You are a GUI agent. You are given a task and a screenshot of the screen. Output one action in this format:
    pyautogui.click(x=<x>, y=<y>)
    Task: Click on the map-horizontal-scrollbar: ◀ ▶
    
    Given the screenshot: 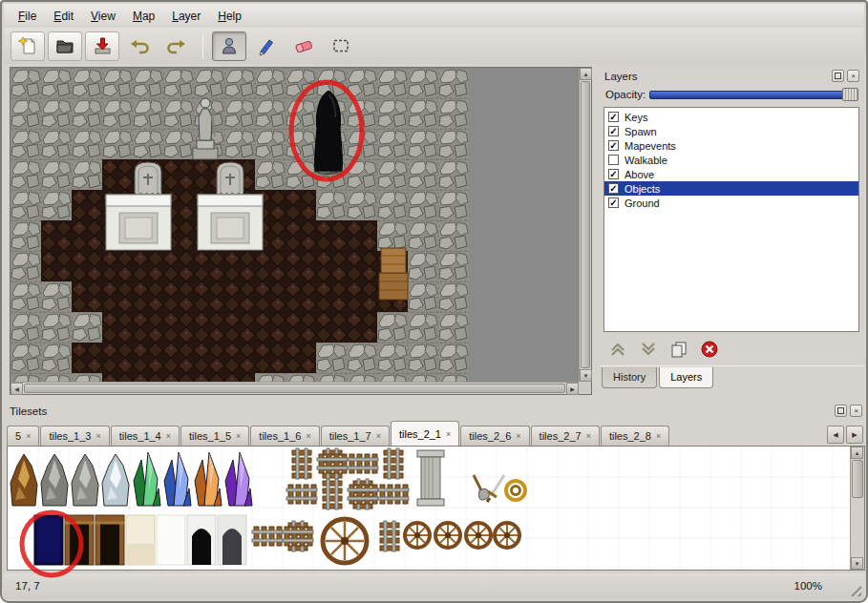 What is the action you would take?
    pyautogui.click(x=294, y=387)
    